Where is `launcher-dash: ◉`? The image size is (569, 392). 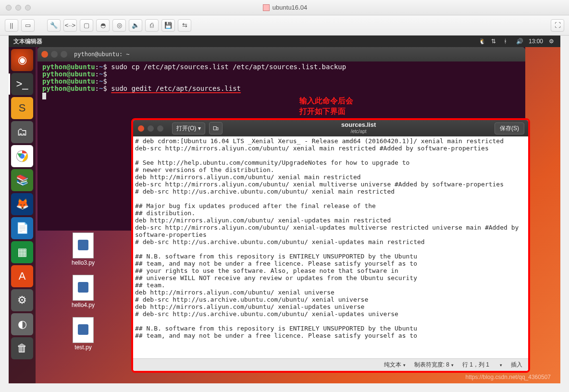
launcher-dash: ◉ is located at coordinates (22, 60).